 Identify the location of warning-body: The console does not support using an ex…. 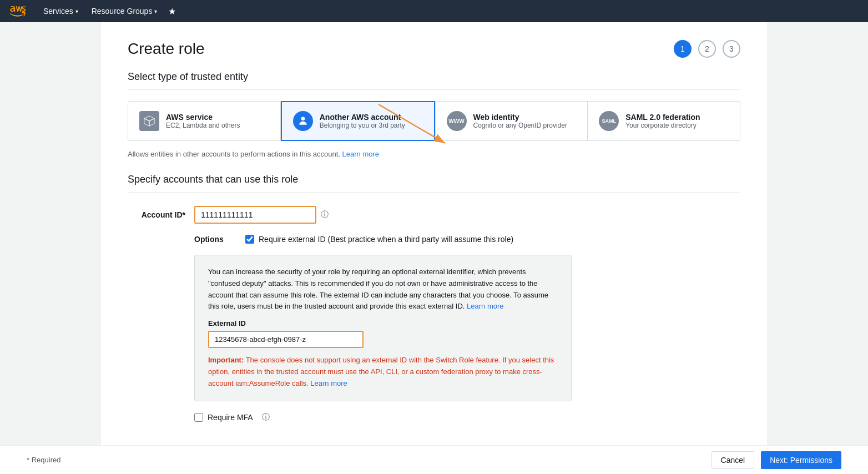
(381, 372).